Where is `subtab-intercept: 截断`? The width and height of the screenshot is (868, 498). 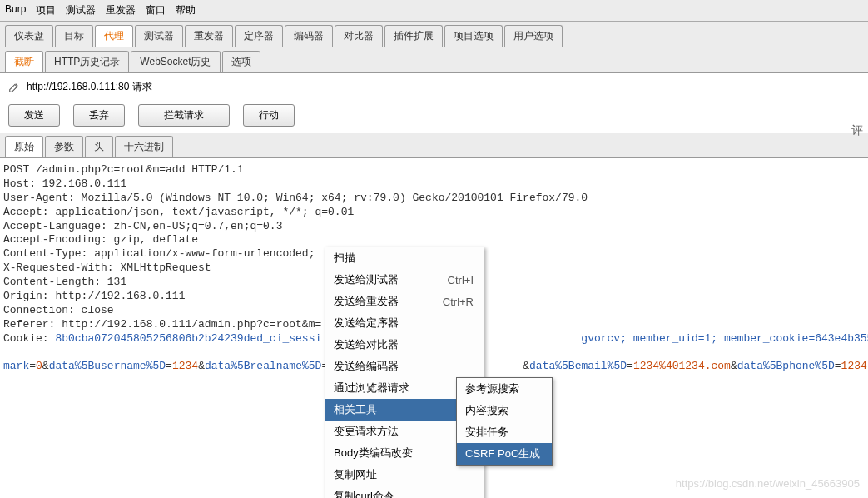
subtab-intercept: 截断 is located at coordinates (24, 62).